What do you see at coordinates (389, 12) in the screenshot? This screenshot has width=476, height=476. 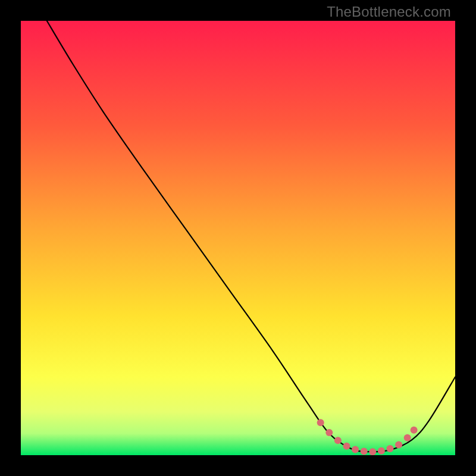 I see `watermark-text: TheBottleneck.com` at bounding box center [389, 12].